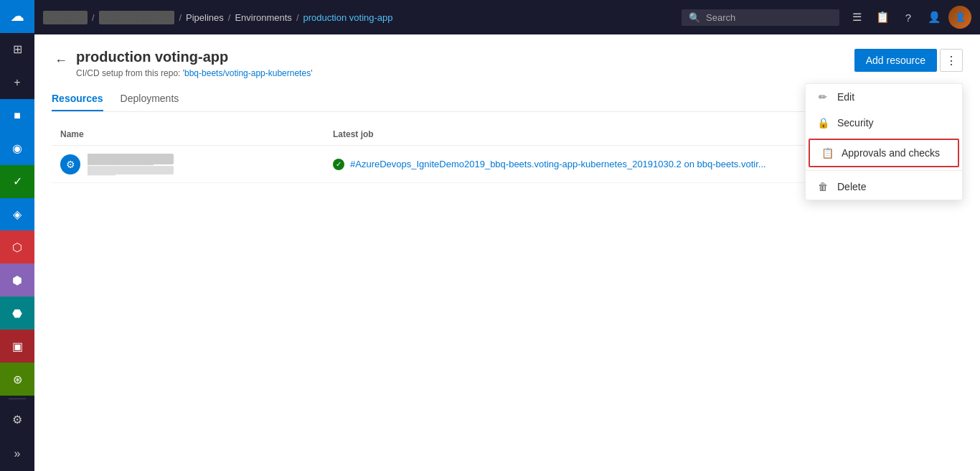 The height and width of the screenshot is (471, 980). Describe the element at coordinates (182, 63) in the screenshot. I see `page-header-left: ← production voting-app CI/CD setup from…` at that location.